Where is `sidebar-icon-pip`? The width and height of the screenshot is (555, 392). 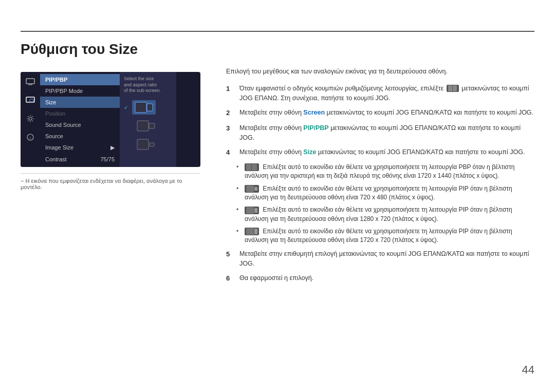
sidebar-icon-pip is located at coordinates (30, 100).